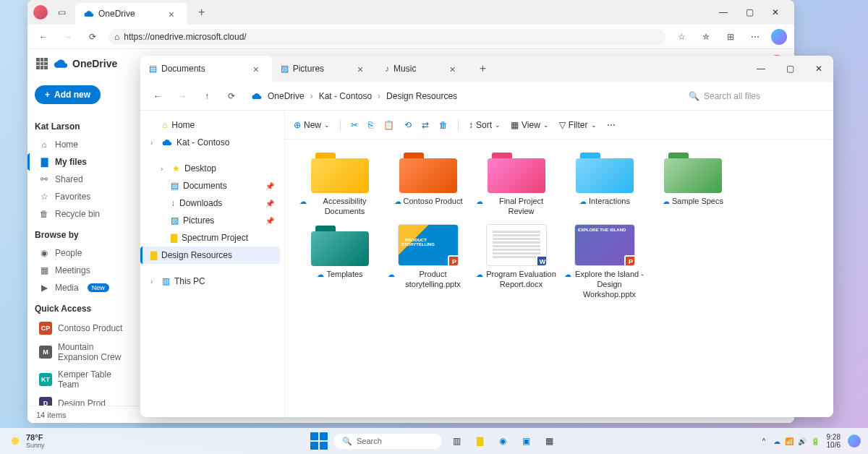 Image resolution: width=868 pixels, height=454 pixels. I want to click on profile-avatar, so click(41, 12).